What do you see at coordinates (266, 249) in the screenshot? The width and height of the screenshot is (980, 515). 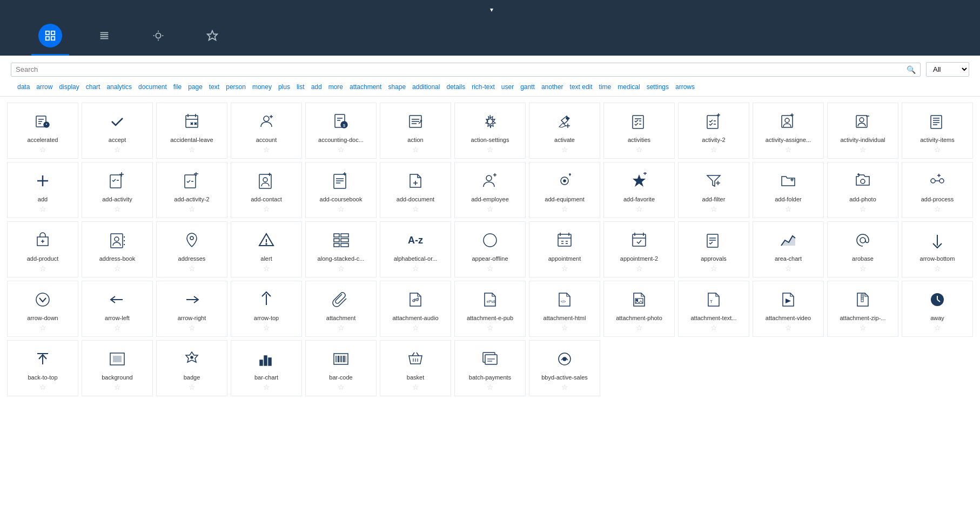 I see `icon-cell-alert: alert☆` at bounding box center [266, 249].